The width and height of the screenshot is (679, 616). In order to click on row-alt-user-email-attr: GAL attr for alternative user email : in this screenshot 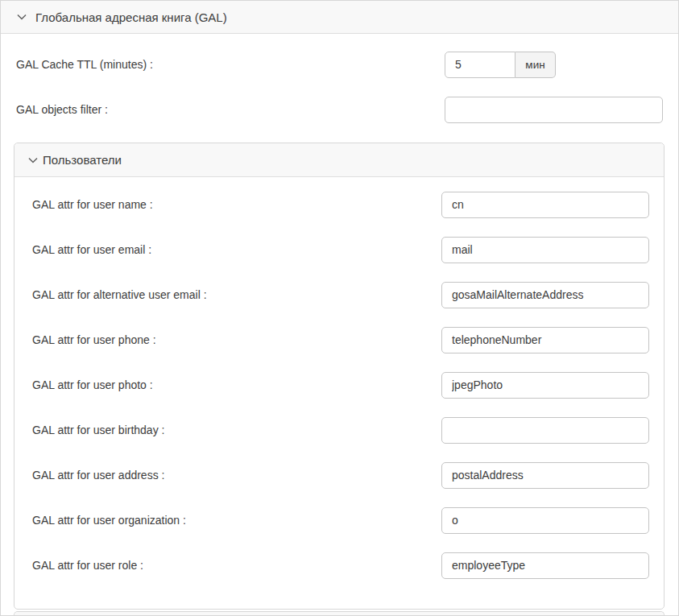, I will do `click(340, 295)`.